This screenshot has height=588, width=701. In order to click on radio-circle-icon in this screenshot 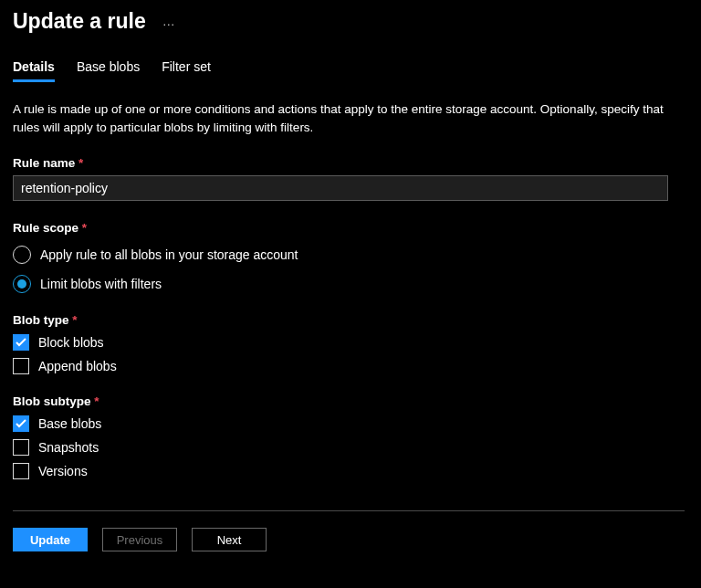, I will do `click(22, 255)`.